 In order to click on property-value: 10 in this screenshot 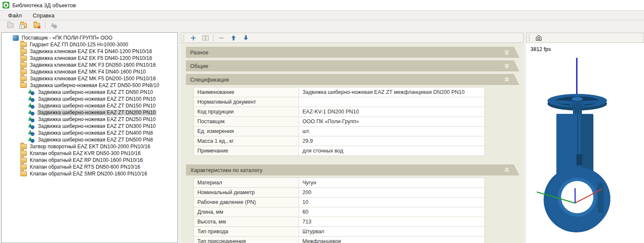, I will do `click(392, 202)`.